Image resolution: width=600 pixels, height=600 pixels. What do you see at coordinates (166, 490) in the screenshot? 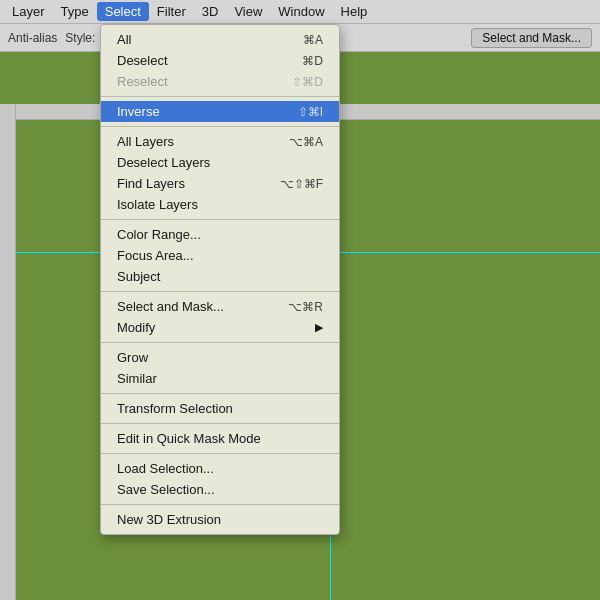
I see `menu-item-save-selection-label: Save Selection...` at bounding box center [166, 490].